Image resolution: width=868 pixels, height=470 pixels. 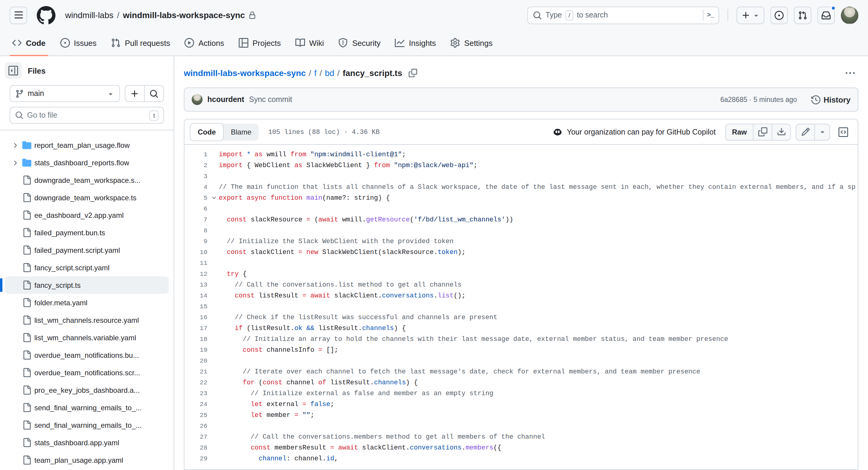 I want to click on tree-item: failed_payment.bun.ts, so click(x=87, y=233).